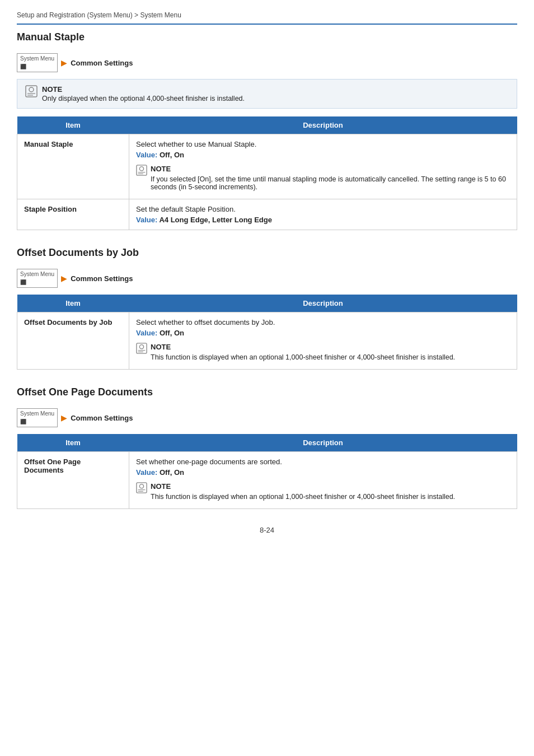  I want to click on table-row: Manual StapleSelect whether to use Manua…, so click(268, 167).